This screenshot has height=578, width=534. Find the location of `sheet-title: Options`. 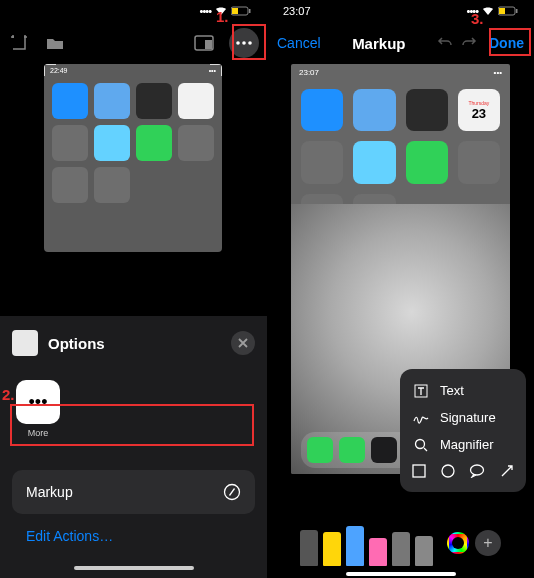

sheet-title: Options is located at coordinates (76, 344).